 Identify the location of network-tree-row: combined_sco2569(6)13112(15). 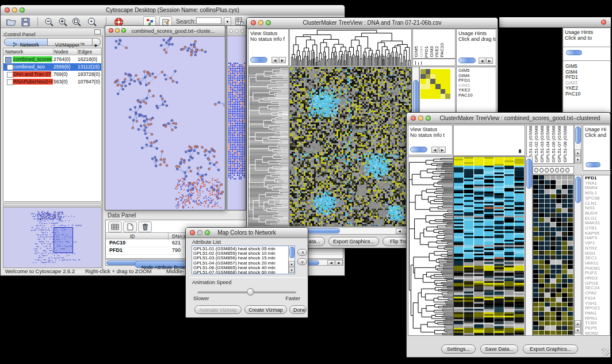
(52, 67).